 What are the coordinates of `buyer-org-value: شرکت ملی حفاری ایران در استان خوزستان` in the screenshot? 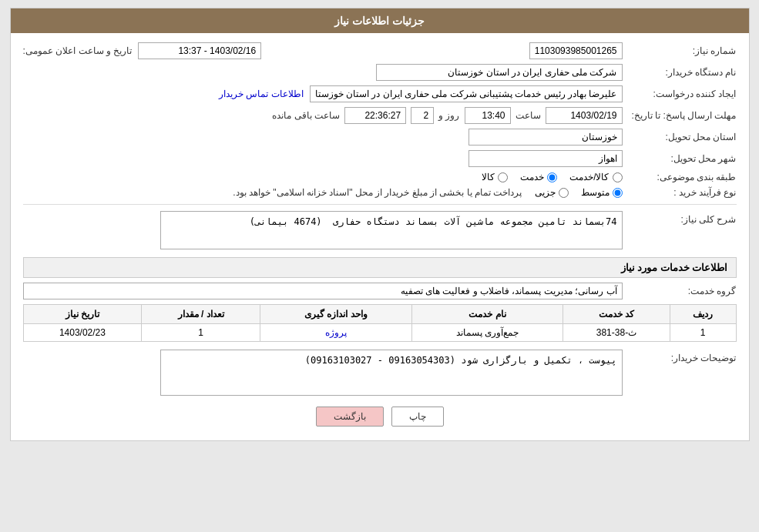 It's located at (499, 72).